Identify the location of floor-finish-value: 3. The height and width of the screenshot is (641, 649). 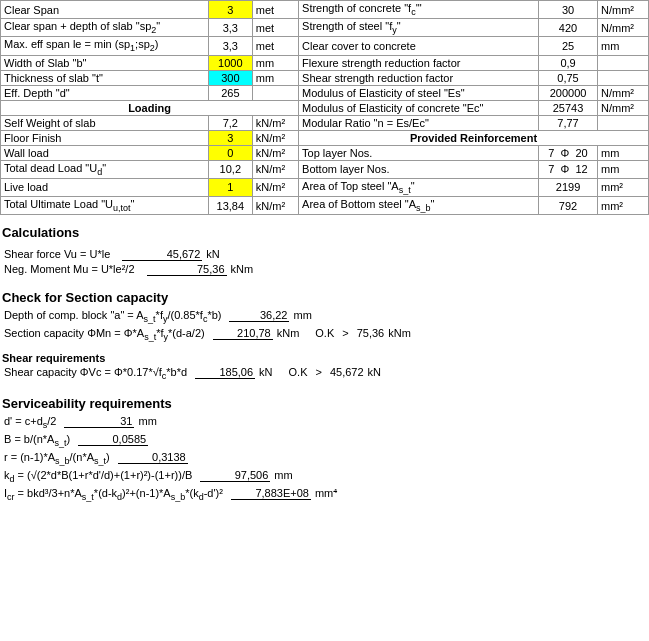
(230, 138).